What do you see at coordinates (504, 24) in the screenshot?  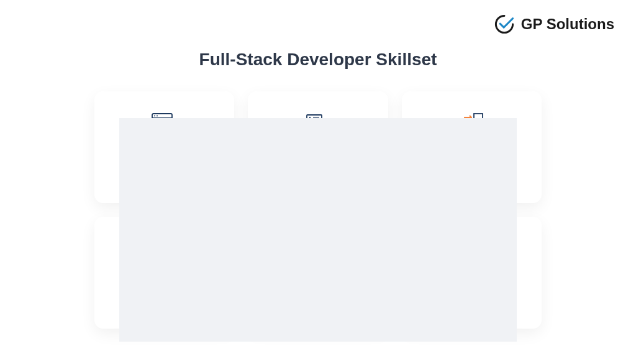 I see `brand-checkmark-icon` at bounding box center [504, 24].